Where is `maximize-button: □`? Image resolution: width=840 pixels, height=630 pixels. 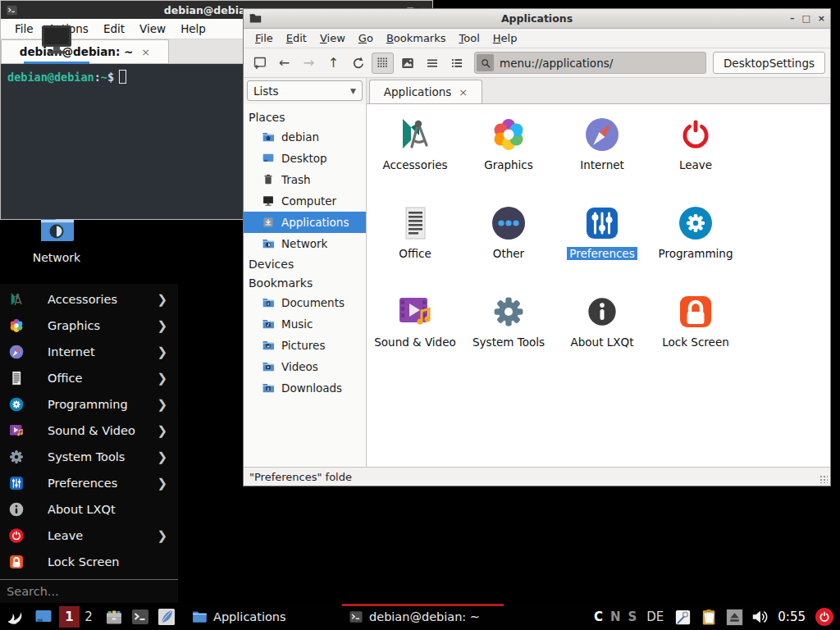
maximize-button: □ is located at coordinates (806, 18).